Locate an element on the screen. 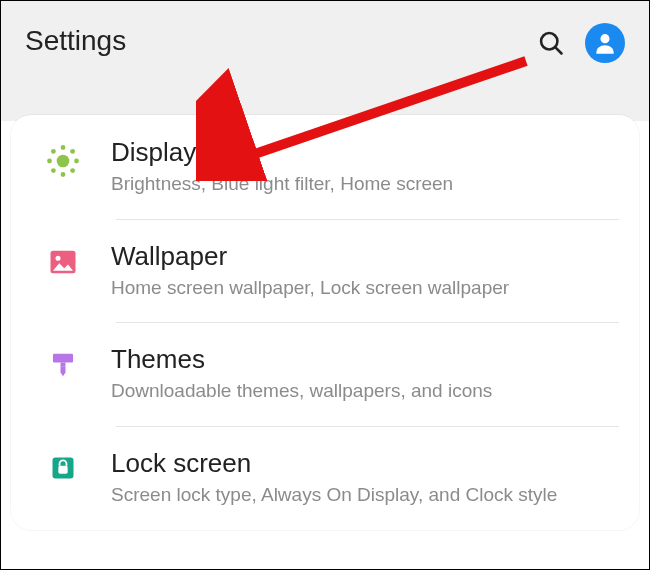 The height and width of the screenshot is (570, 650). settings-item-title: Lock screen is located at coordinates (363, 464).